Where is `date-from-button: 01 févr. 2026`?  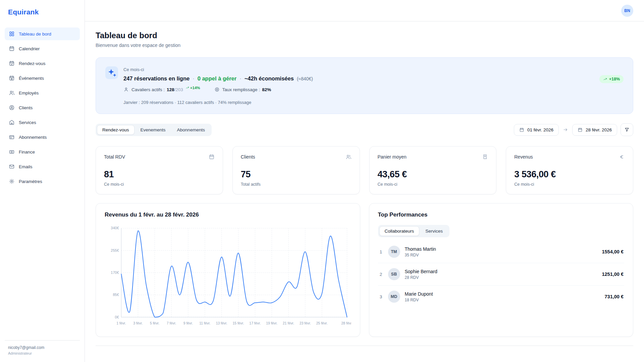 date-from-button: 01 févr. 2026 is located at coordinates (536, 130).